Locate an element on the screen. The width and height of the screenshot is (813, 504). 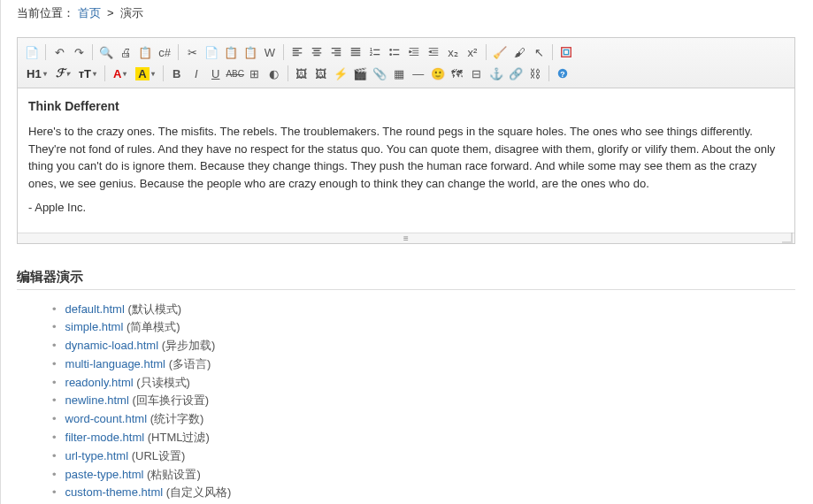
paste-icon: 📋 is located at coordinates (231, 52).